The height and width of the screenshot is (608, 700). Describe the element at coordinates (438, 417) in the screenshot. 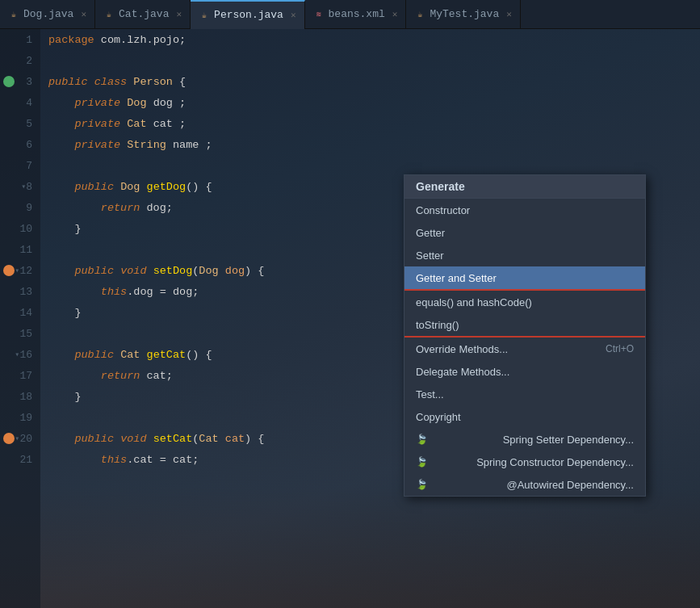

I see `menu-item-label: Copyright` at that location.